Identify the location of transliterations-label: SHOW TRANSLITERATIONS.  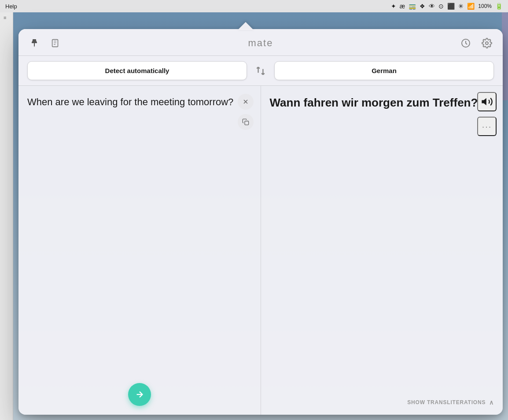
(446, 402).